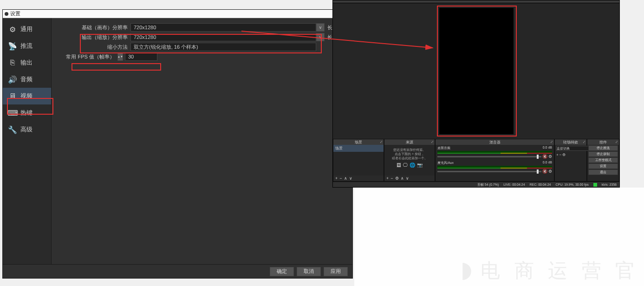 Image resolution: width=644 pixels, height=286 pixels. What do you see at coordinates (358, 178) in the screenshot?
I see `scenes-footer: + − ∧ ∨` at bounding box center [358, 178].